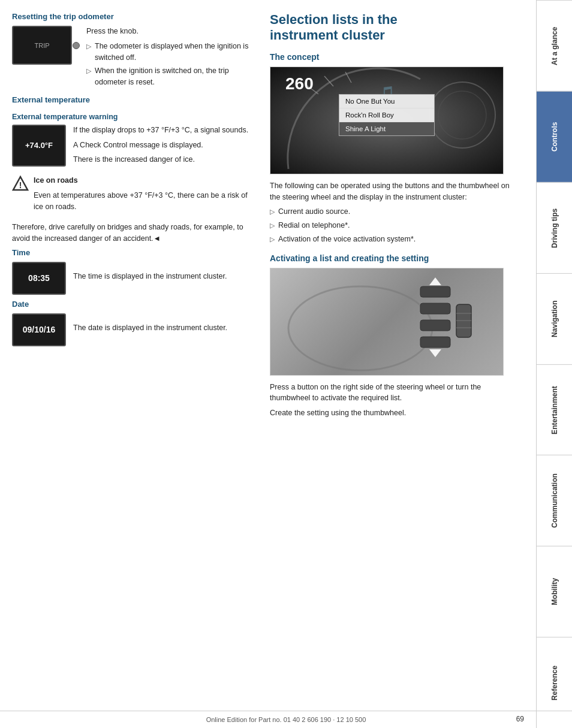 This screenshot has height=728, width=572. I want to click on instrument-cluster-image: 260 🎵 No One But You Rock'n Roll Boy Shi…, so click(387, 120).